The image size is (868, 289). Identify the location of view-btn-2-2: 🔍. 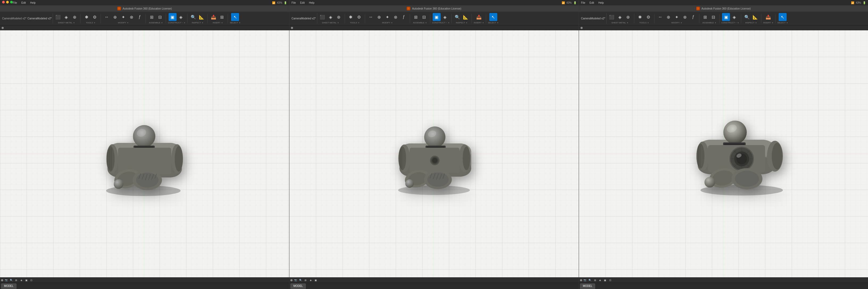
(301, 280).